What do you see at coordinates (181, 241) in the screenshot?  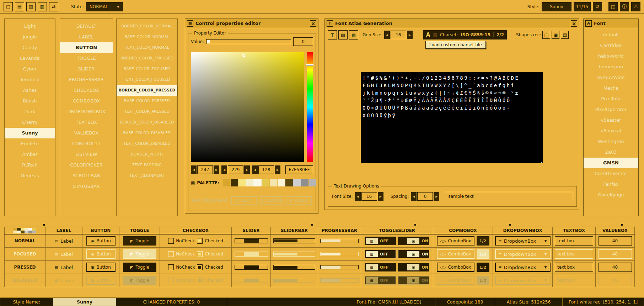 I see `checkbox-unchecked: NoCheck` at bounding box center [181, 241].